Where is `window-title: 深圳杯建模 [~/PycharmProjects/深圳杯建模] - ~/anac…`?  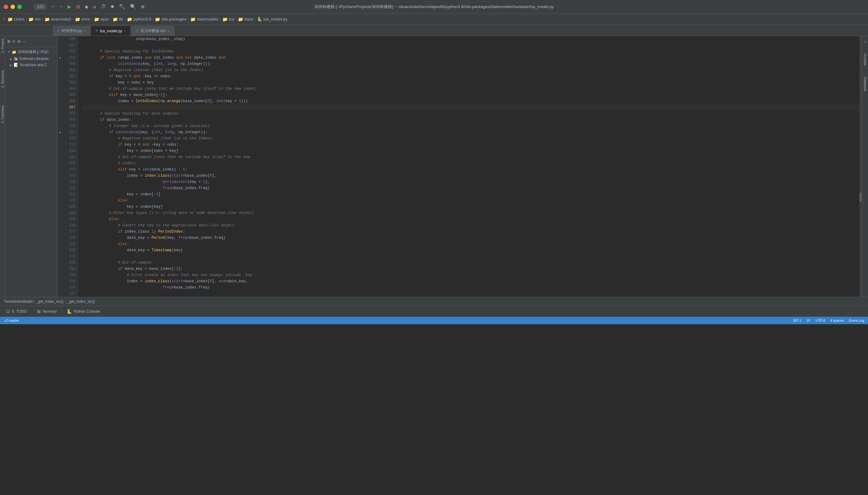 window-title: 深圳杯建模 [~/PycharmProjects/深圳杯建模] - ~/anac… is located at coordinates (434, 7).